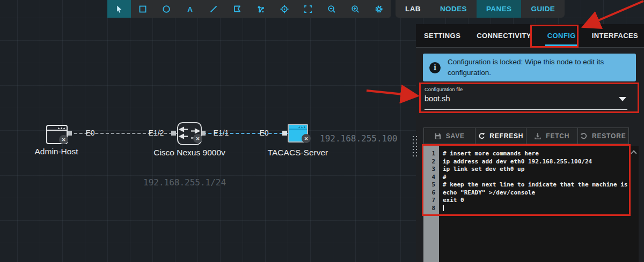 Image resolution: width=644 pixels, height=262 pixels. Describe the element at coordinates (552, 136) in the screenshot. I see `fetch-button: FETCH` at that location.